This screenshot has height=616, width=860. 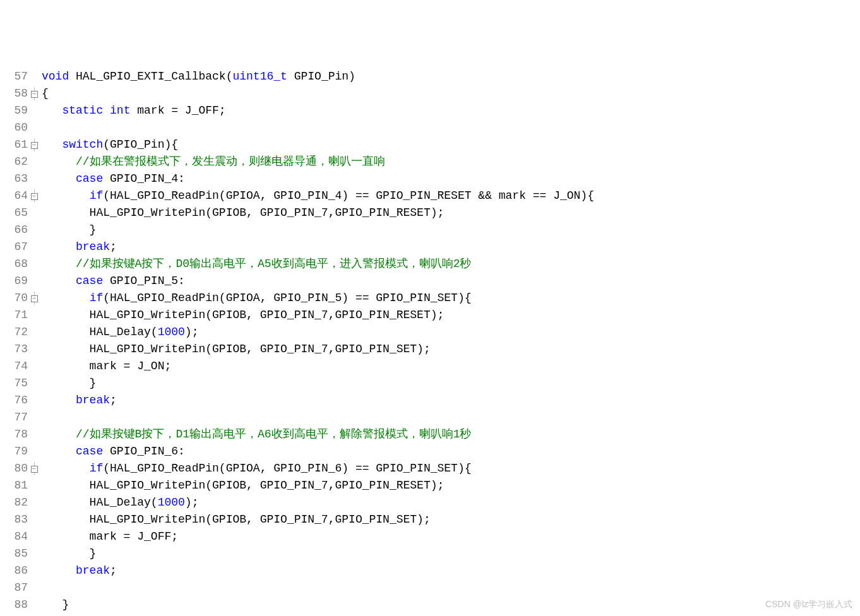 What do you see at coordinates (430, 536) in the screenshot?
I see `code-line: 84 mark = J_OFF;` at bounding box center [430, 536].